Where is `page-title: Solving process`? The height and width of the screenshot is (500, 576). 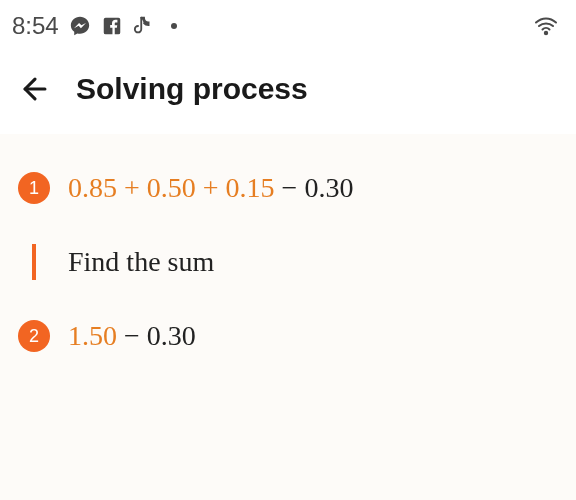
page-title: Solving process is located at coordinates (192, 89).